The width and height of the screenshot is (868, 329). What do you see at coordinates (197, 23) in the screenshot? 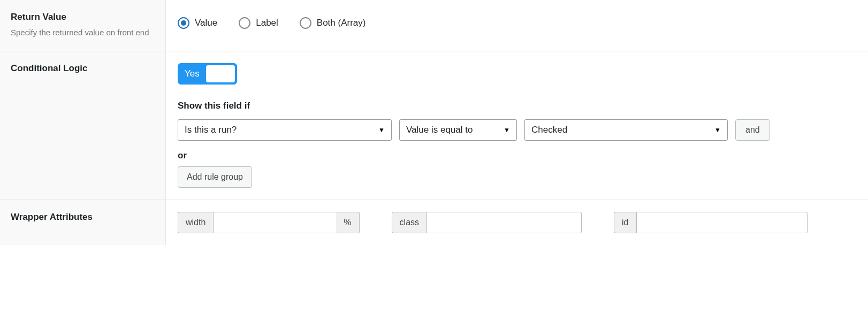
I see `radio-value: Value` at bounding box center [197, 23].